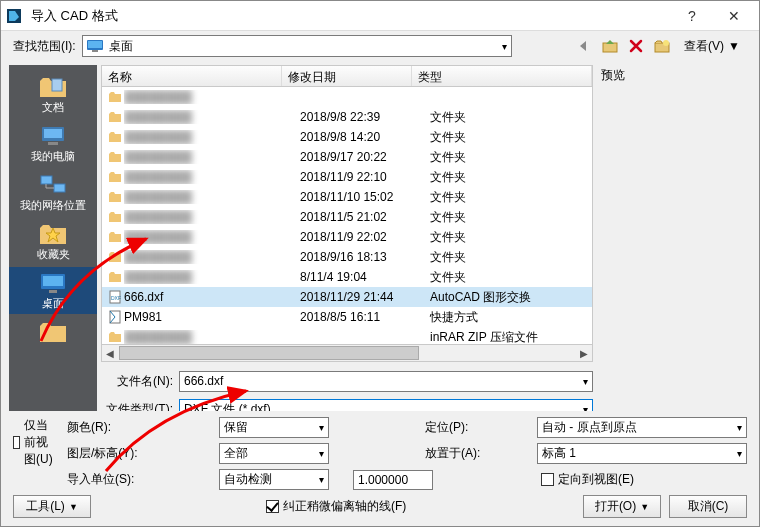 This screenshot has height=527, width=760. Describe the element at coordinates (36, 442) in the screenshot. I see `current-view-only-checkbox: 仅当前视图(U)` at that location.